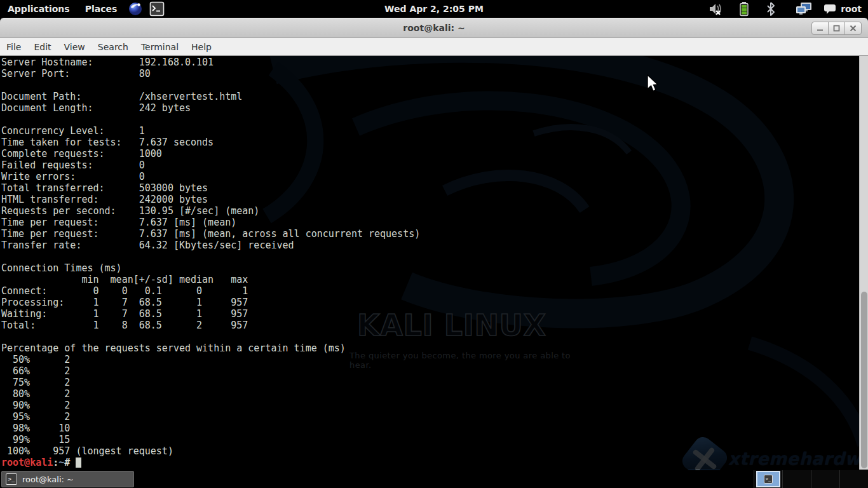 This screenshot has width=868, height=488. I want to click on scrollbar-thumb, so click(864, 380).